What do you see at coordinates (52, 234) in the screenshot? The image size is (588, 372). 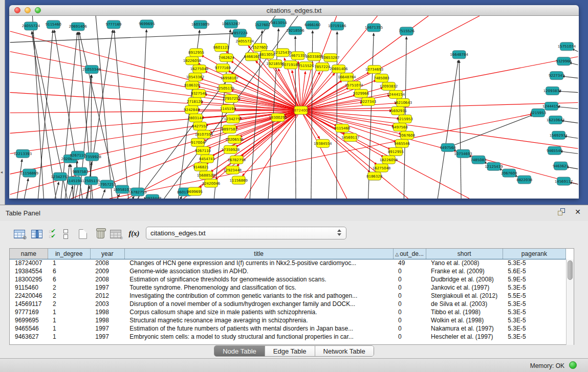 I see `select-columns-icon: □✔□✔` at bounding box center [52, 234].